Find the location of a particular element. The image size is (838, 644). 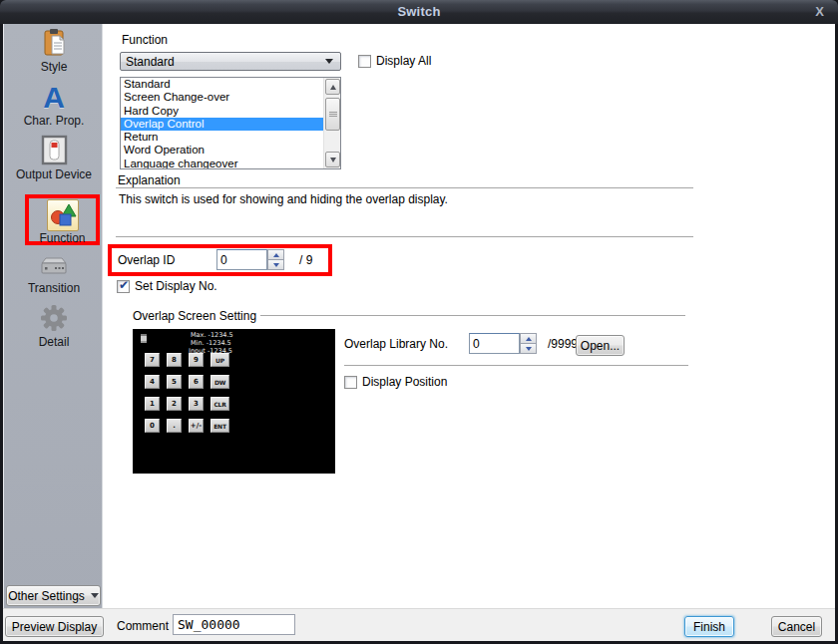

drive-icon is located at coordinates (54, 264).